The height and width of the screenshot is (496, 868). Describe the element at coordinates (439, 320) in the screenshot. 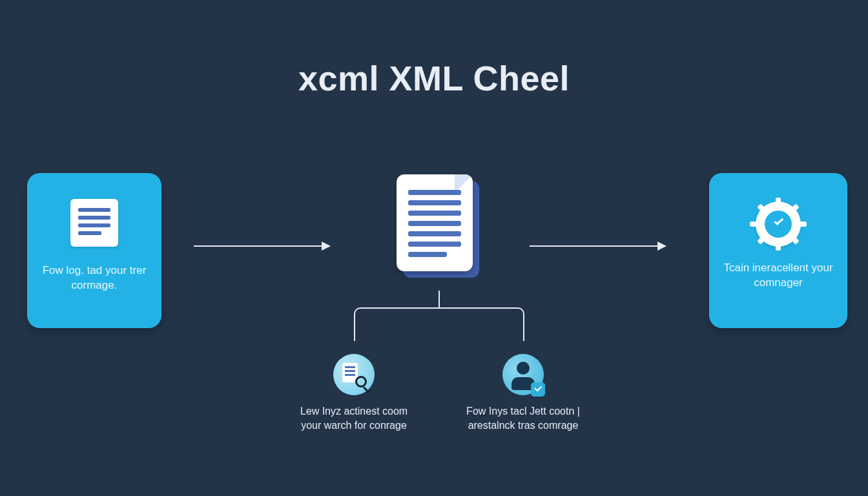

I see `branch-connector` at that location.